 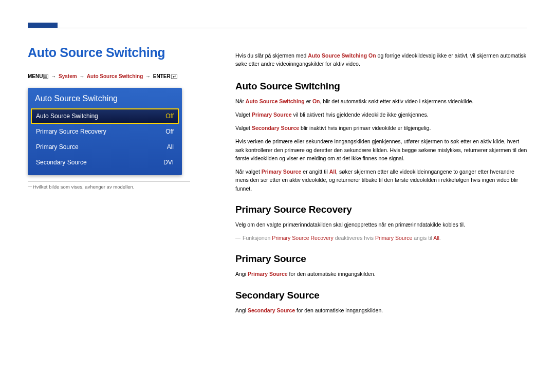 I want to click on heading-auto-source-switching: Auto Source Switching, so click(x=381, y=86).